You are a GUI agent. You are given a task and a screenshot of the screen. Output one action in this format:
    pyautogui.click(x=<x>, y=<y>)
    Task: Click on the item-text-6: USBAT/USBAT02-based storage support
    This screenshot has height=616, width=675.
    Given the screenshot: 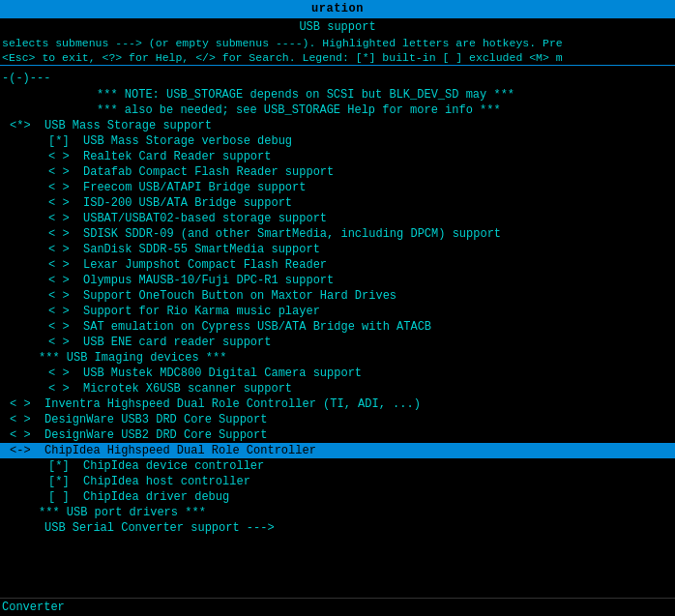 What is the action you would take?
    pyautogui.click(x=378, y=219)
    